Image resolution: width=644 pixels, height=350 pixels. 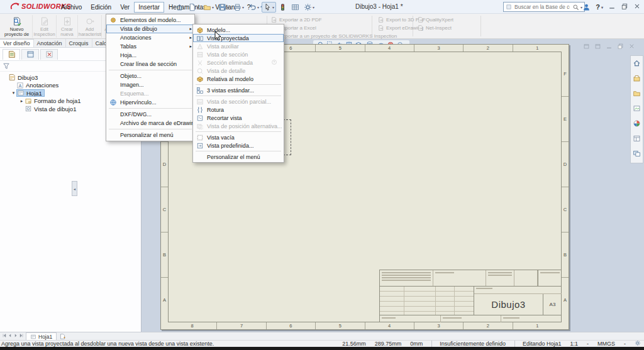 I want to click on menu-item-hoja: Hoja..., so click(x=150, y=55).